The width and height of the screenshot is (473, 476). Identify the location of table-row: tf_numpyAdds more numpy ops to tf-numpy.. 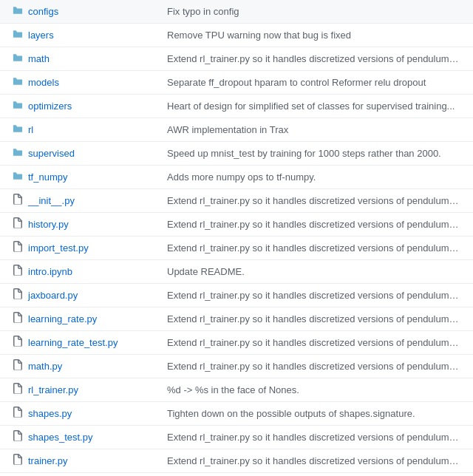
(236, 177).